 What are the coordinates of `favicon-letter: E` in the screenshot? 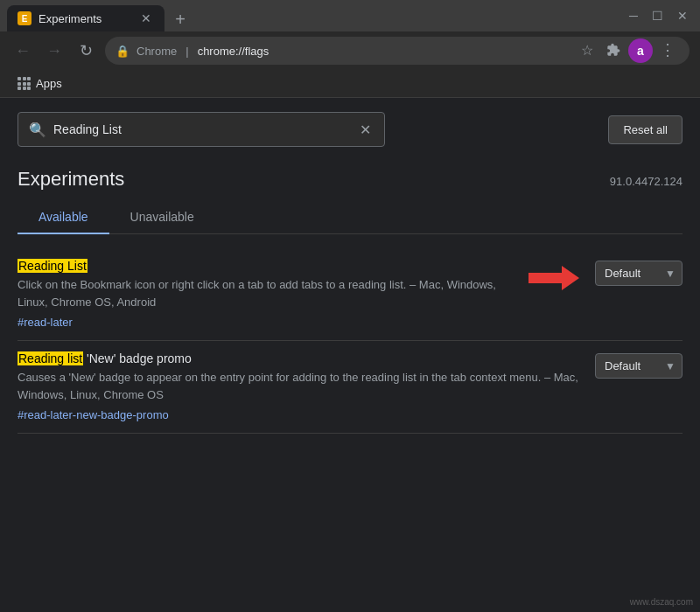 It's located at (24, 19).